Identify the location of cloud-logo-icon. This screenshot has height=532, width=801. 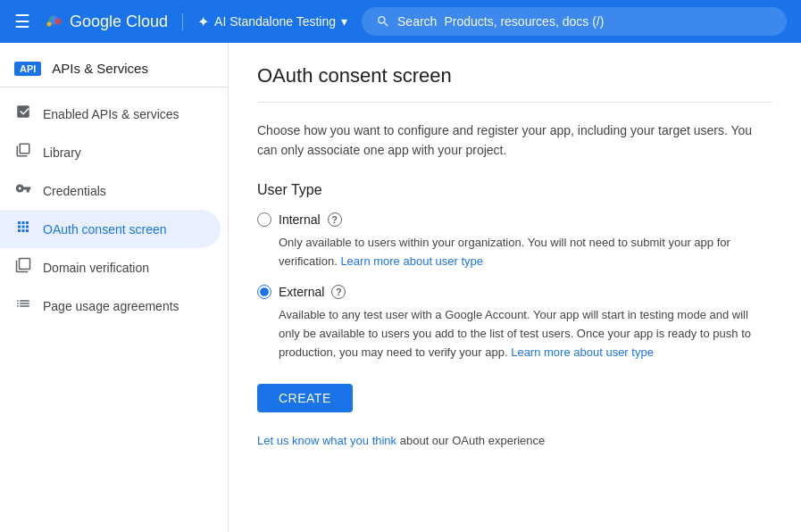
(54, 21).